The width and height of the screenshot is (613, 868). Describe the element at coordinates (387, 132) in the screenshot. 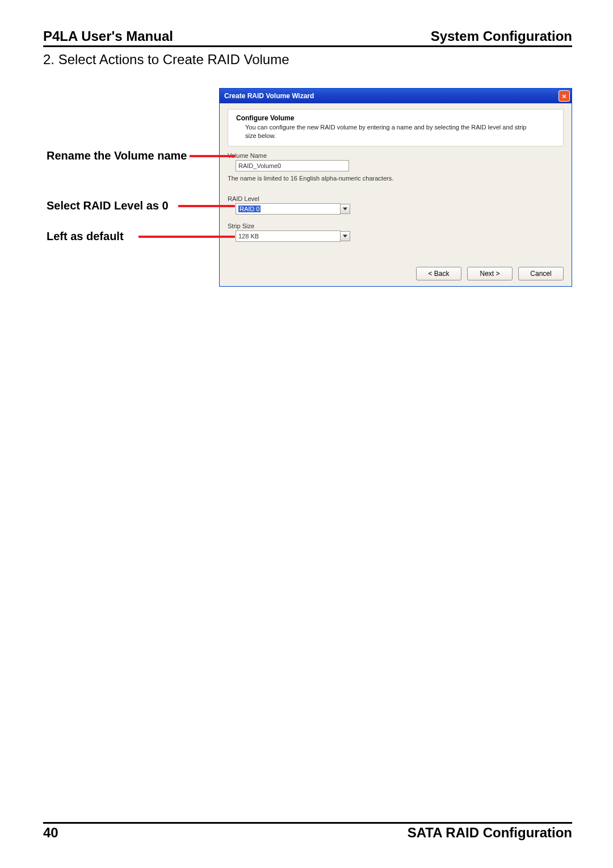

I see `configure-description: You can configure the new RAID volume by…` at that location.